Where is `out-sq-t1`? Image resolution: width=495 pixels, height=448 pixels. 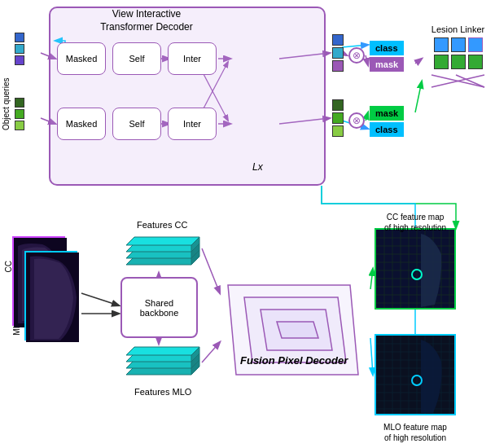 out-sq-t1 is located at coordinates (338, 40).